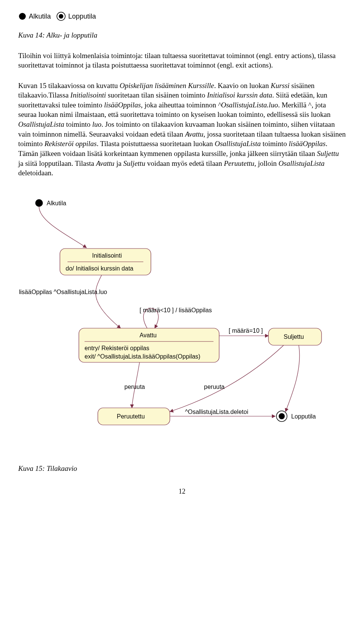 Image resolution: width=364 pixels, height=623 pixels. Describe the element at coordinates (119, 163) in the screenshot. I see `p2-t14: ja` at that location.